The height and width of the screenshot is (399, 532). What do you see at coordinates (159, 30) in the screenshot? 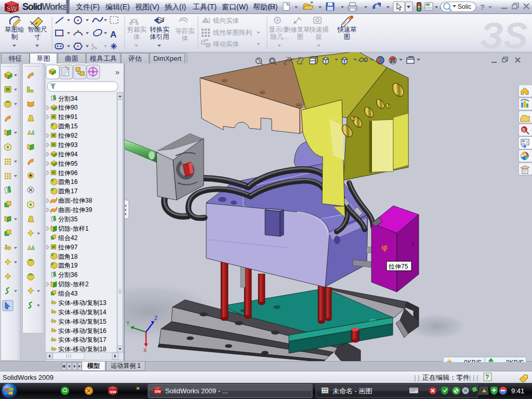
I see `svg-text: 转换实` at bounding box center [159, 30].